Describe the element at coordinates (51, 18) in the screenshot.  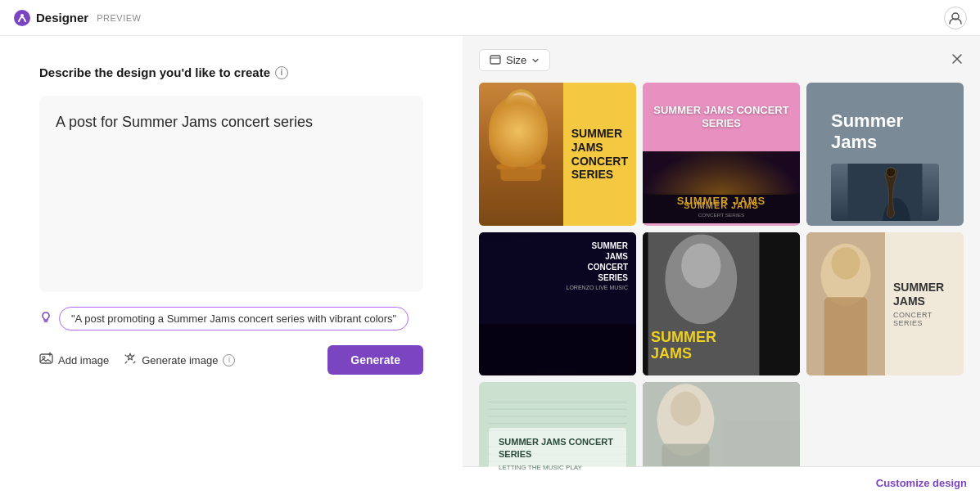
I see `app-logo: Designer` at that location.